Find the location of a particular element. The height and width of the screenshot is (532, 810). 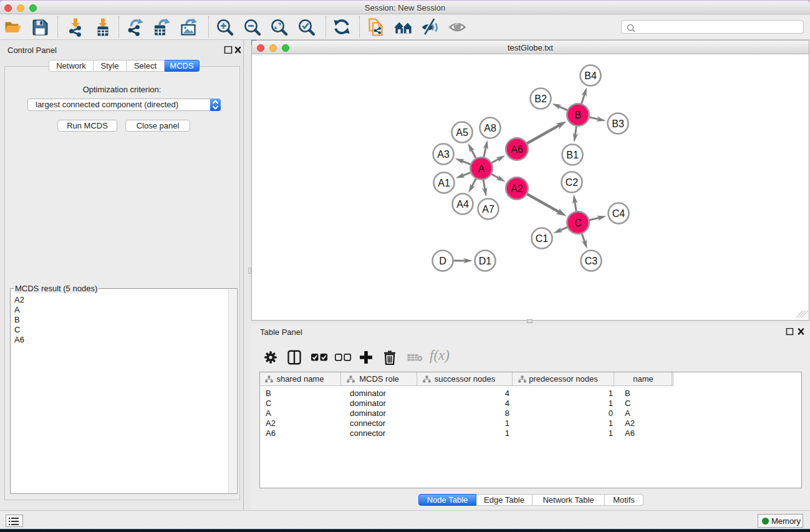

svg-text: B2 is located at coordinates (541, 99).